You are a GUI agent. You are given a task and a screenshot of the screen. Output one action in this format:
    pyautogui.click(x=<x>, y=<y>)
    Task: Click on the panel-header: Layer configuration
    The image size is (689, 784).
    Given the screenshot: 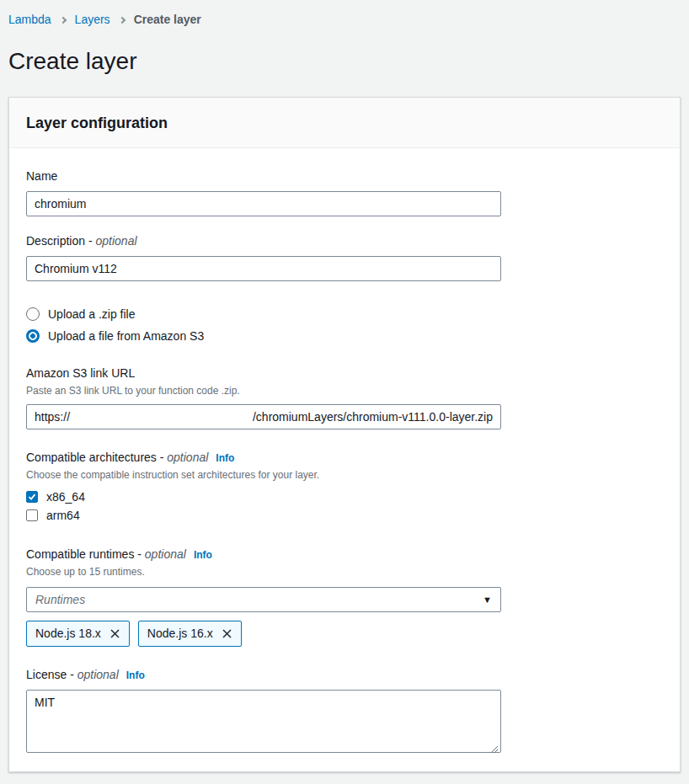 What is the action you would take?
    pyautogui.click(x=344, y=123)
    